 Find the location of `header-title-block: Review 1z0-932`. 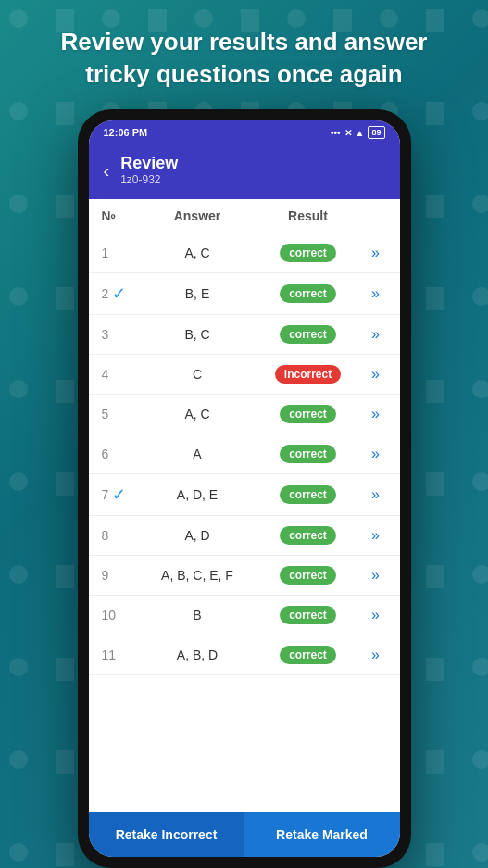

header-title-block: Review 1z0-932 is located at coordinates (149, 170).